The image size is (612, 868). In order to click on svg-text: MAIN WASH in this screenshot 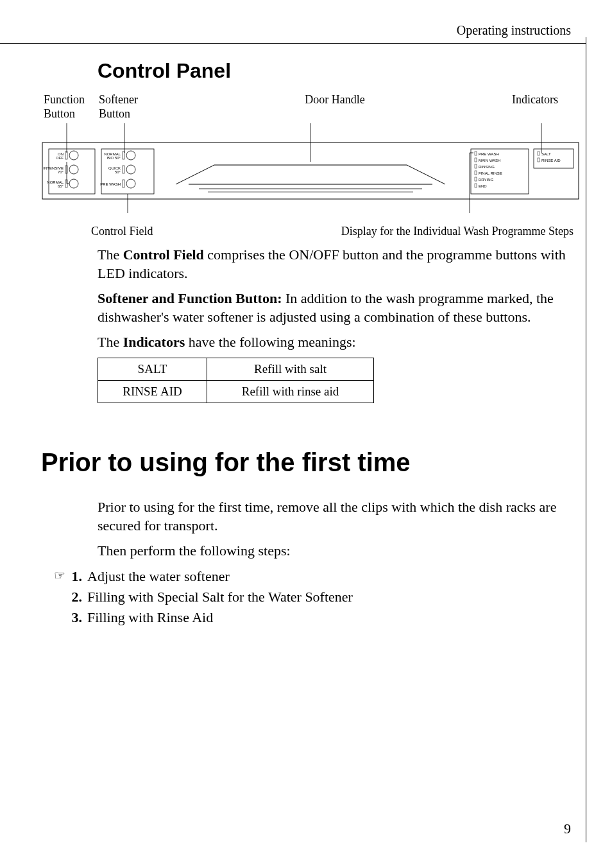, I will do `click(489, 161)`.